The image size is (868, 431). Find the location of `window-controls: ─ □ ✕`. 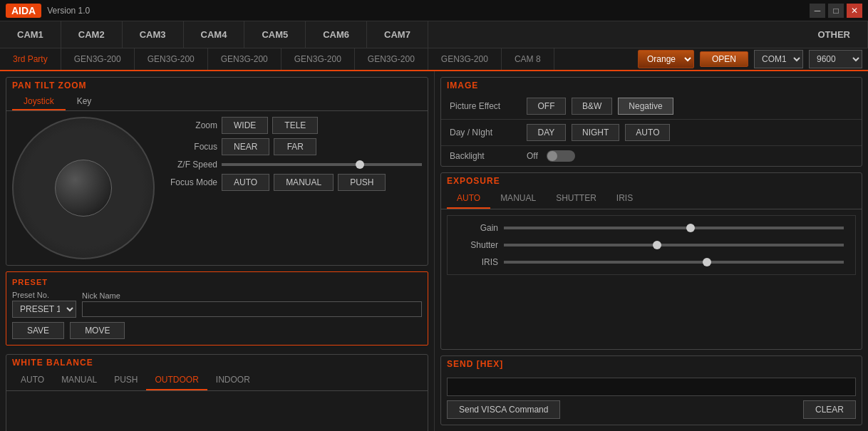

window-controls: ─ □ ✕ is located at coordinates (836, 11).